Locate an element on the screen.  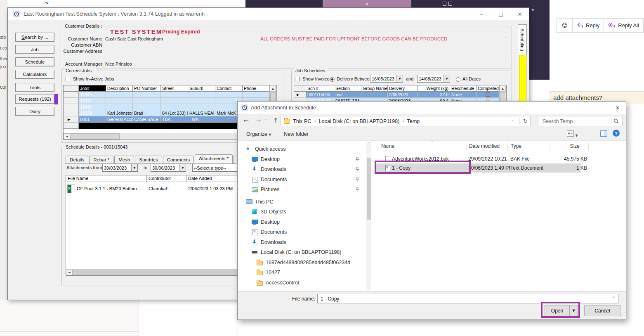
organize-label: Organize is located at coordinates (257, 134).